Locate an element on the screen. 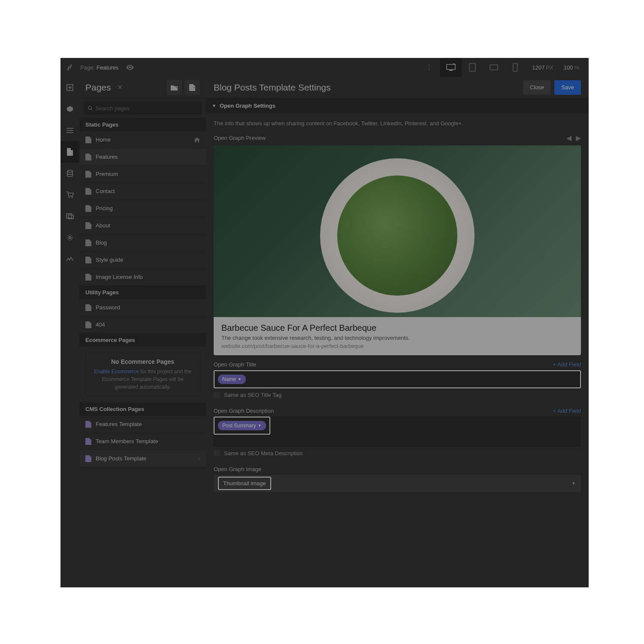 This screenshot has width=644, height=644. og-description-input: Post Summary▼ is located at coordinates (397, 432).